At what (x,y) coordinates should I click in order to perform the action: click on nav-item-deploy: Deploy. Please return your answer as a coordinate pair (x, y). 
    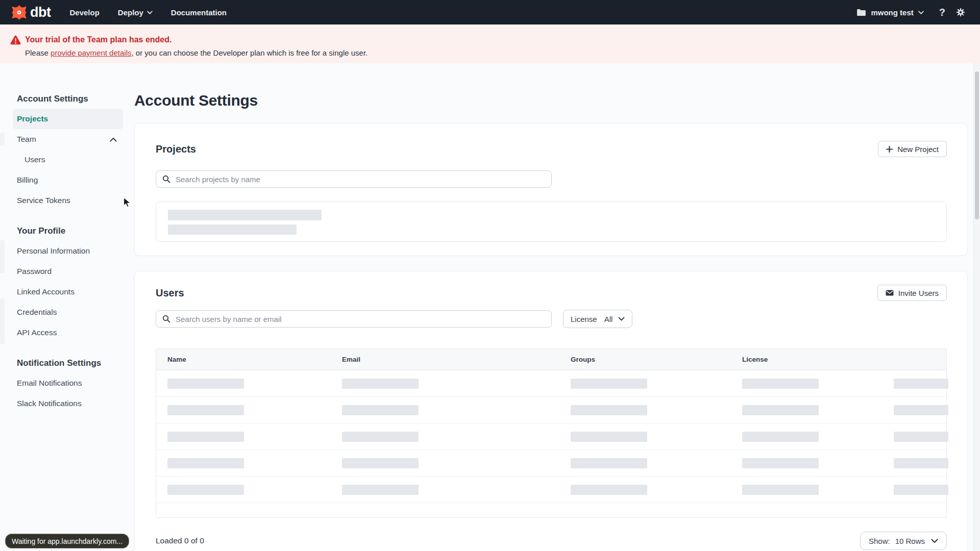
    Looking at the image, I should click on (135, 12).